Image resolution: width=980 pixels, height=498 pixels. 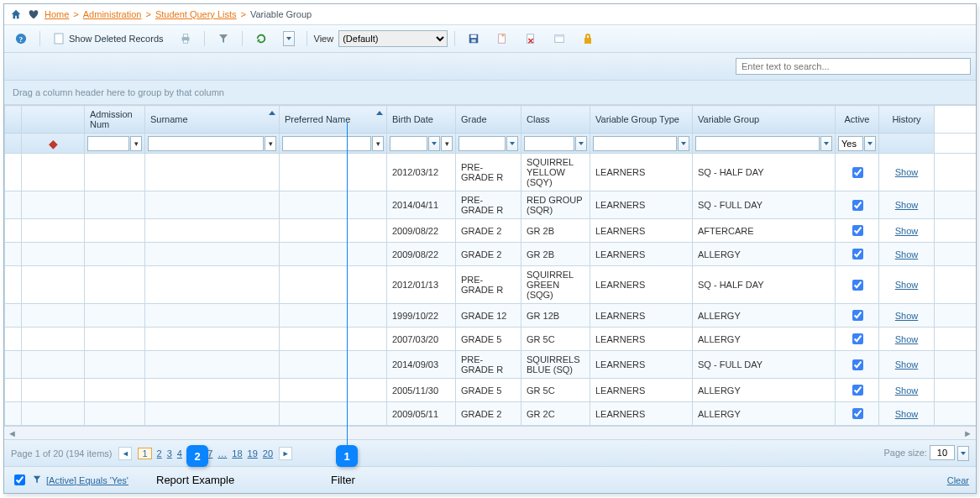 What do you see at coordinates (757, 144) in the screenshot?
I see `filter-vg` at bounding box center [757, 144].